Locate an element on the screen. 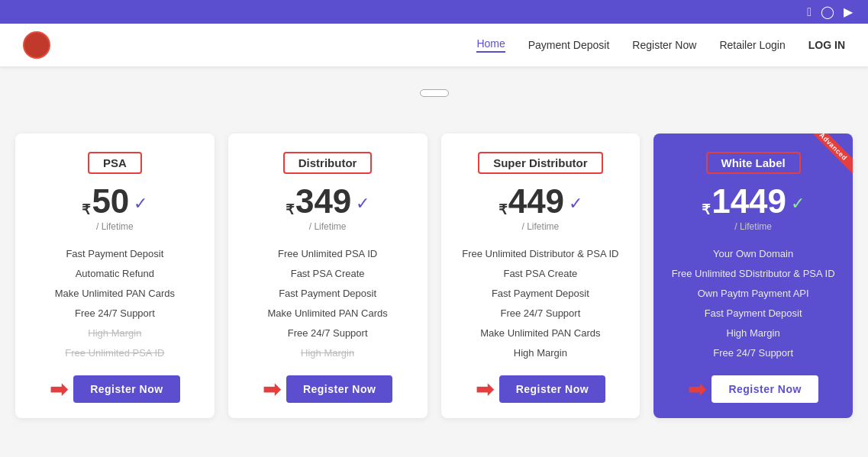 Image resolution: width=868 pixels, height=457 pixels. feature-item: Free Unlimited Distributor & PSA ID is located at coordinates (540, 254).